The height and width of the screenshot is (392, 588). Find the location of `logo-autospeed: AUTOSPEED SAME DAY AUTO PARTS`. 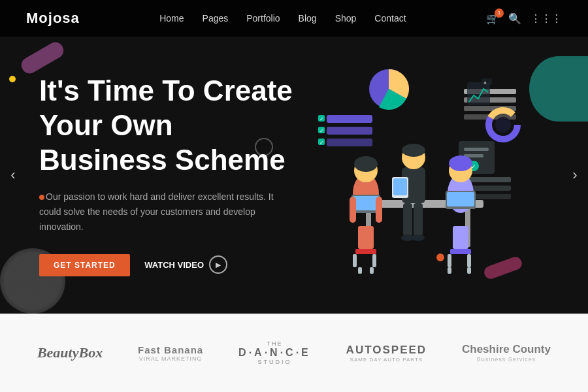

logo-autospeed: AUTOSPEED SAME DAY AUTO PARTS is located at coordinates (387, 353).